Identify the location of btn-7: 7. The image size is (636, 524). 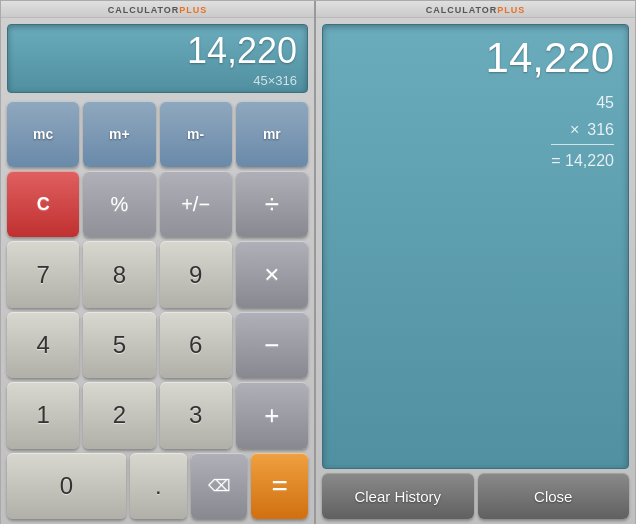
(43, 274).